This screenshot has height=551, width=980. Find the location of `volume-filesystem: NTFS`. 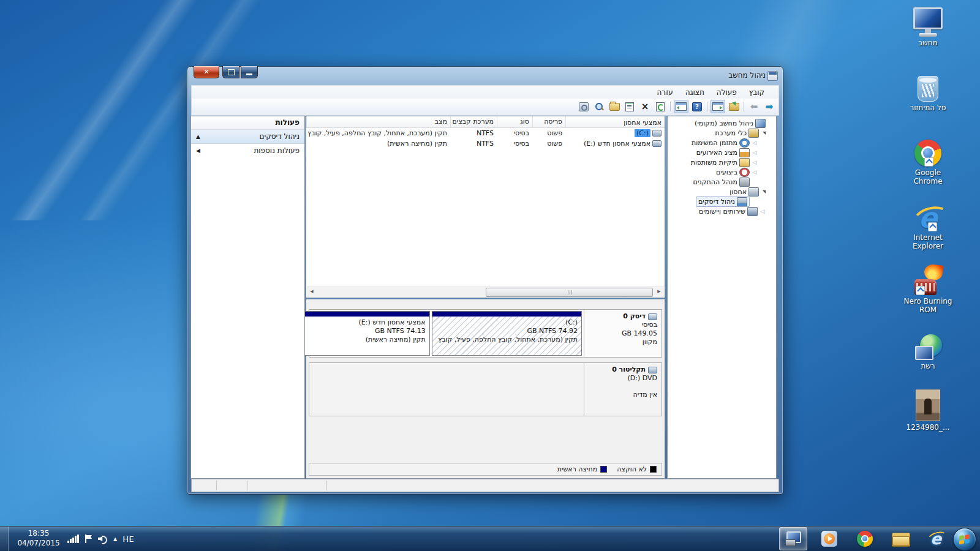

volume-filesystem: NTFS is located at coordinates (473, 143).